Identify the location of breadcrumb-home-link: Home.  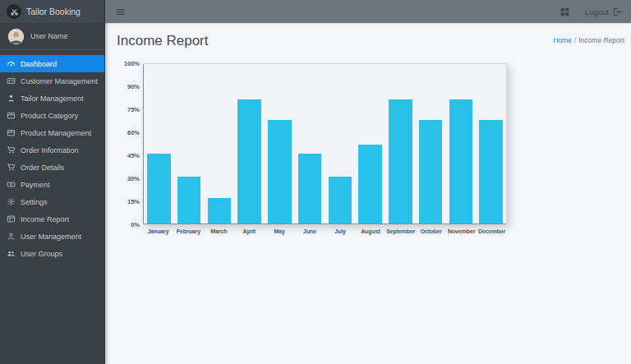
(562, 40).